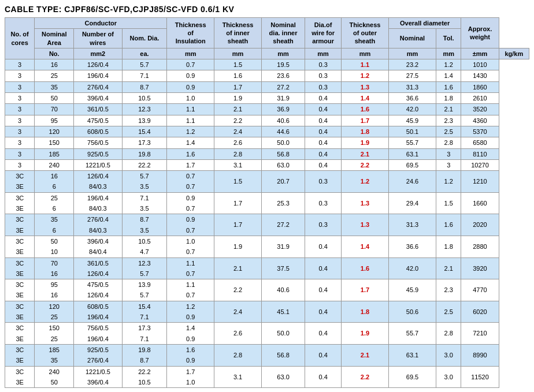 Image resolution: width=534 pixels, height=392 pixels. Describe the element at coordinates (144, 209) in the screenshot. I see `dia-bot-cell: 3.5` at that location.